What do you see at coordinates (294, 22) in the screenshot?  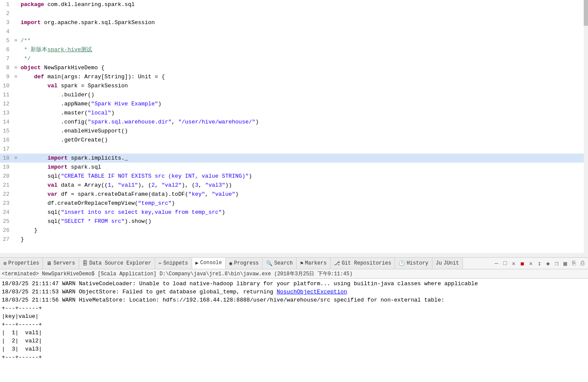 I see `code-line: 3import org.apache.spark.sql.SparkSessio…` at bounding box center [294, 22].